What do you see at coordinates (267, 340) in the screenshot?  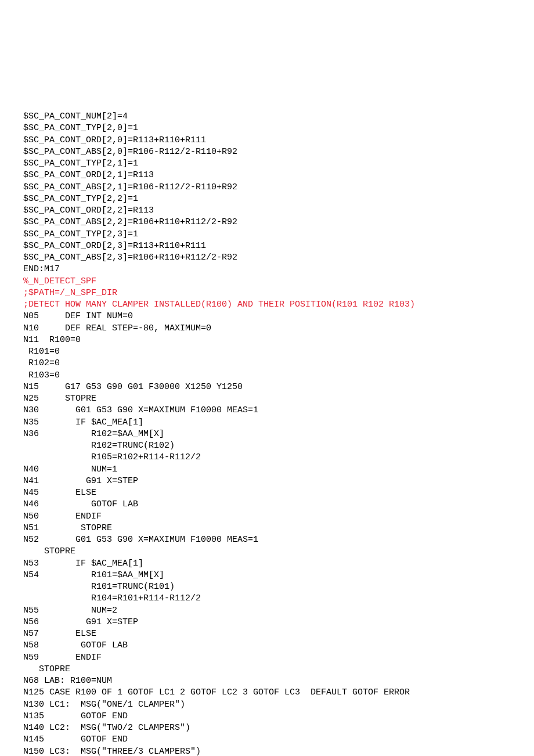 I see `code-line: N11 R100=0` at bounding box center [267, 340].